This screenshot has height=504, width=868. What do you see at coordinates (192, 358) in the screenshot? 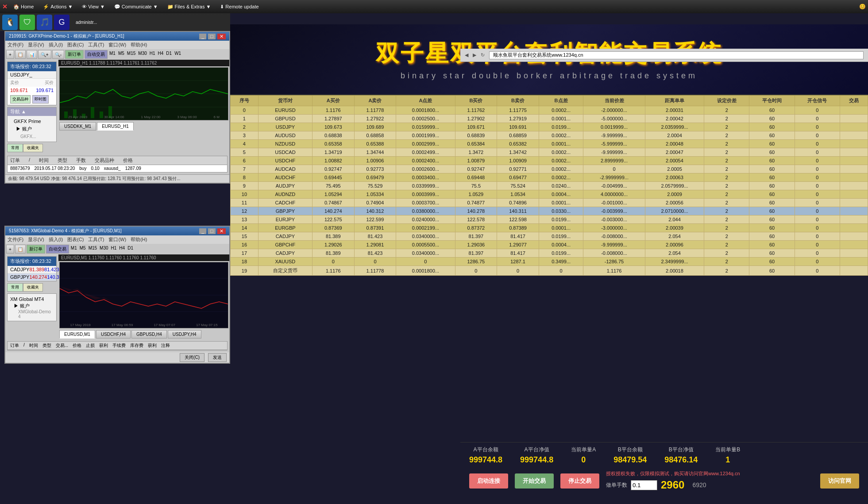
I see `close-btn-2: 关闭(C)` at bounding box center [192, 358].